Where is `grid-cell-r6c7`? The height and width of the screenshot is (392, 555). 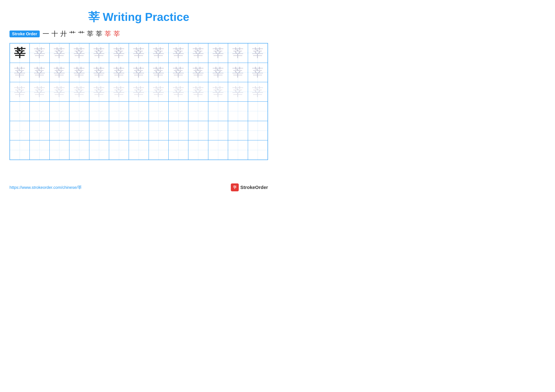
grid-cell-r6c7 is located at coordinates (139, 150).